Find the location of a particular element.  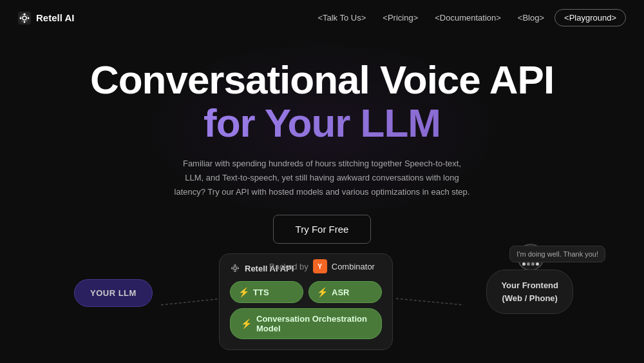

combinator-label: Combinator is located at coordinates (353, 267).